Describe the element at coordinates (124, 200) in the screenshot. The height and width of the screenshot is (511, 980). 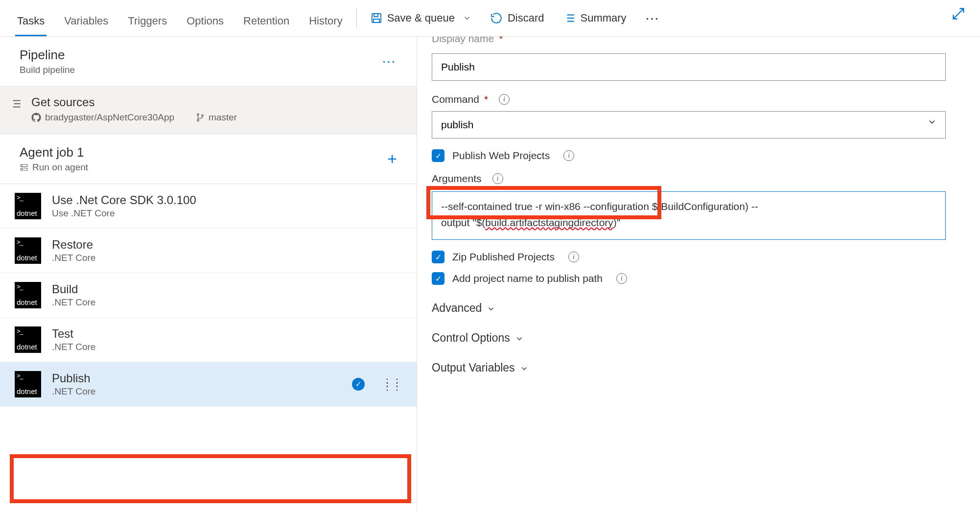
I see `task-title: Use .Net Core SDK 3.0.100` at that location.